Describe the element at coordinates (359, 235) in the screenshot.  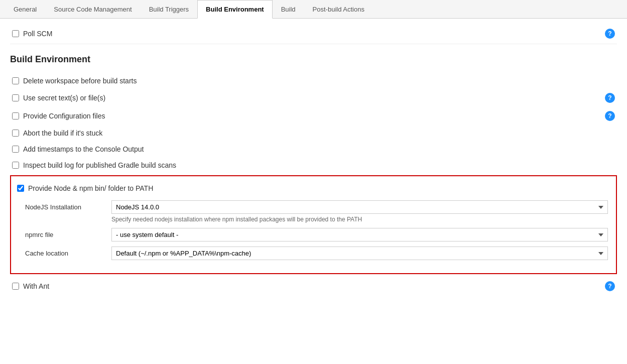
I see `npmrc-field: - use system default -` at that location.